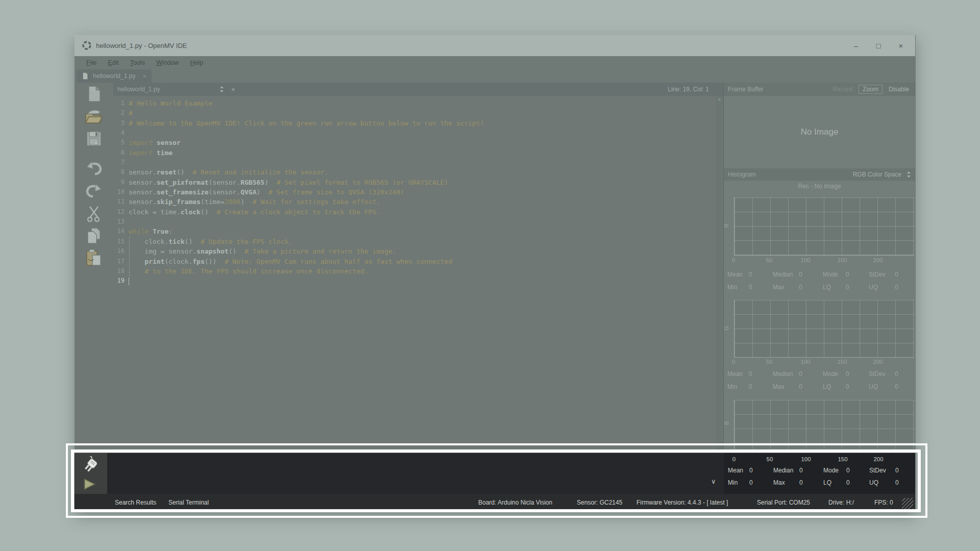 Image resolution: width=980 pixels, height=551 pixels. What do you see at coordinates (824, 424) in the screenshot?
I see `histogram-chart-b` at bounding box center [824, 424].